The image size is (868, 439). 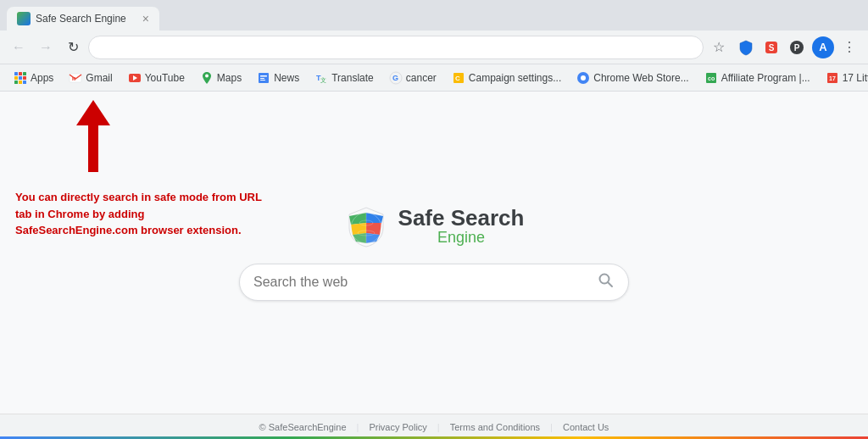 I want to click on news-icon, so click(x=264, y=78).